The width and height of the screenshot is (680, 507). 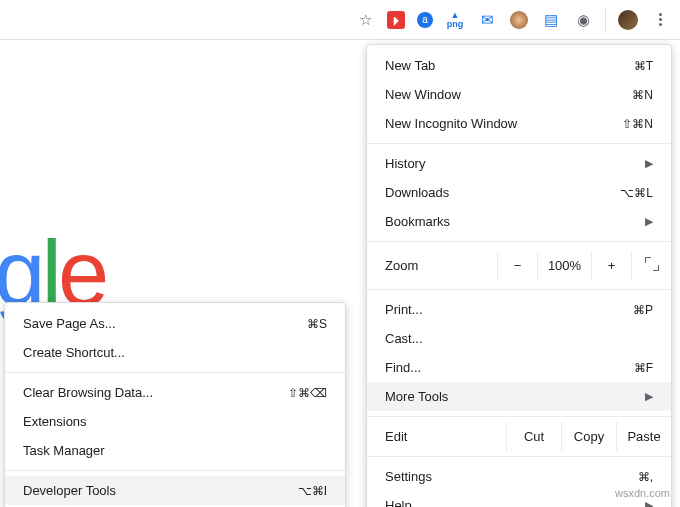 I want to click on extension-icon-doc: ▤, so click(x=551, y=20).